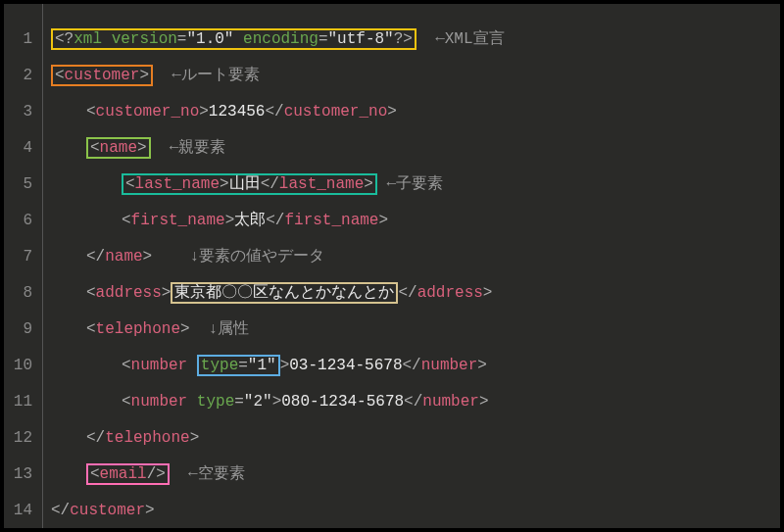 The image size is (784, 532). Describe the element at coordinates (415, 184) in the screenshot. I see `annotation-child: ←子要素` at that location.